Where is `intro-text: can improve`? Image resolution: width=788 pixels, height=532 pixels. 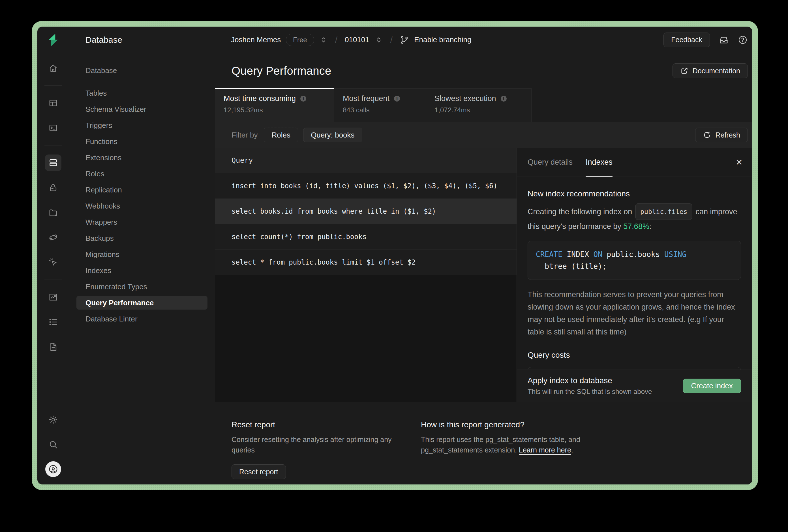 intro-text: can improve is located at coordinates (716, 212).